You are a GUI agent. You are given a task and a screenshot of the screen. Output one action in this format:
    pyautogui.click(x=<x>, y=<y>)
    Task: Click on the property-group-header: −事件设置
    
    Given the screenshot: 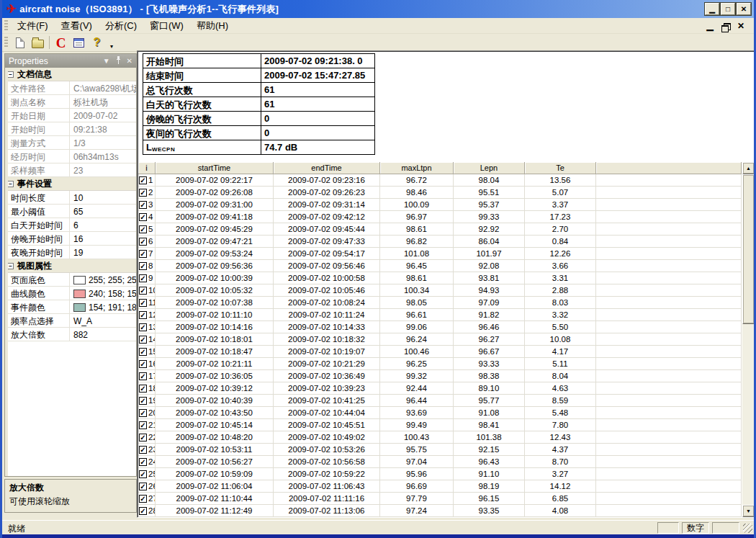 What is the action you would take?
    pyautogui.click(x=71, y=184)
    